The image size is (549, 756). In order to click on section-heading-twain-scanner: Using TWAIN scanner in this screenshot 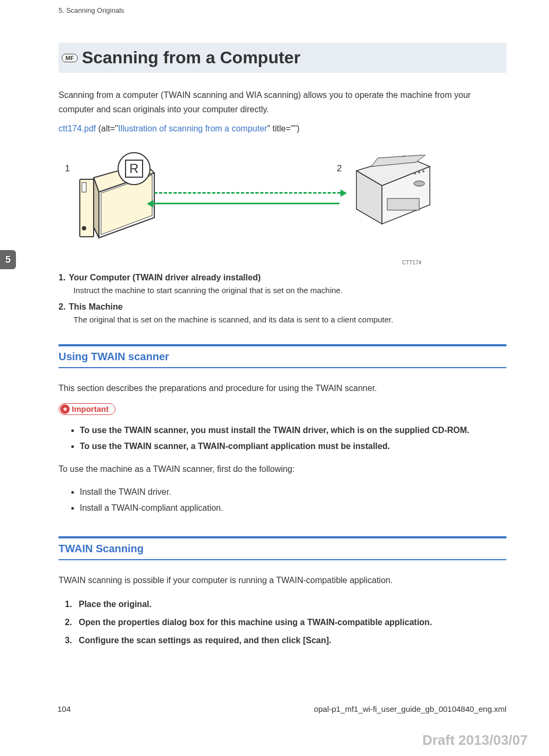, I will do `click(282, 356)`.